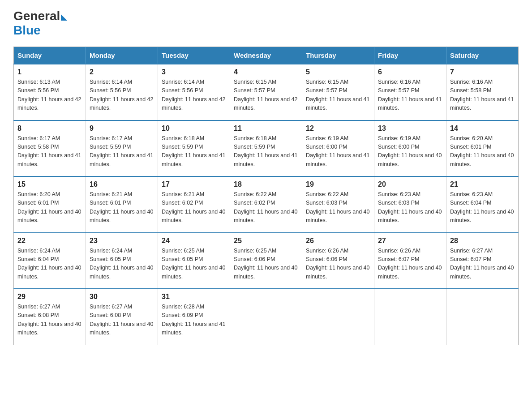 The width and height of the screenshot is (532, 411). What do you see at coordinates (50, 241) in the screenshot?
I see `day-number: 22` at bounding box center [50, 241].